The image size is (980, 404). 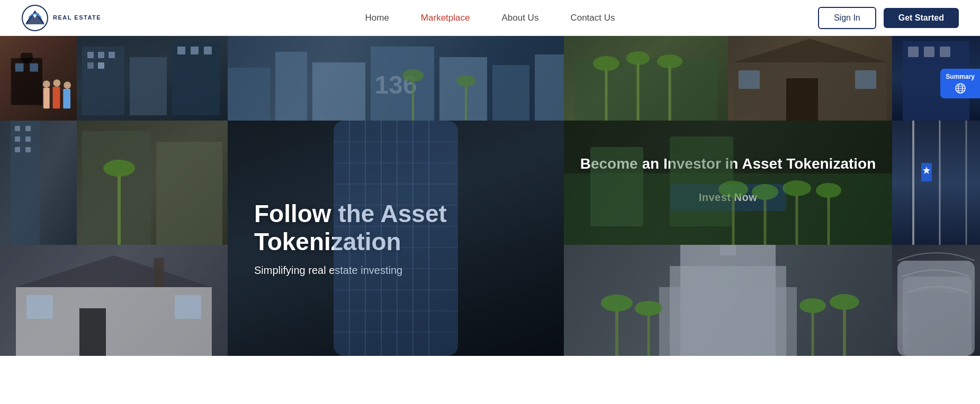 What do you see at coordinates (728, 183) in the screenshot?
I see `park-building` at bounding box center [728, 183].